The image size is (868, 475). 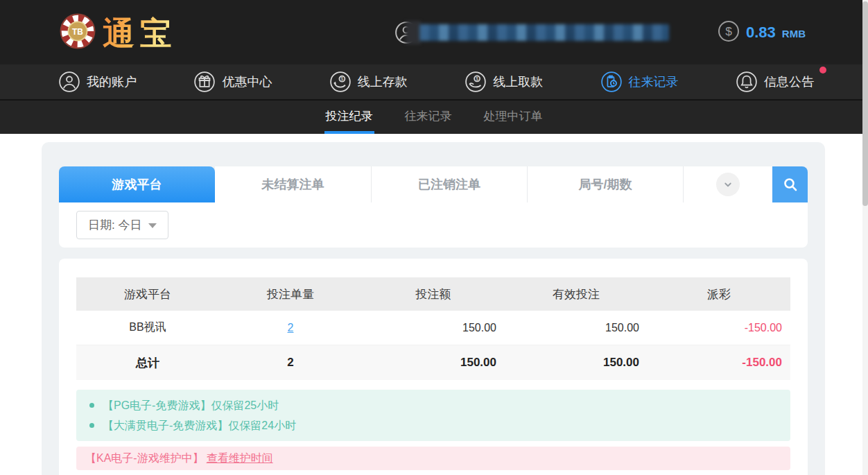 I want to click on subnav-item-transaction-records: 往来记录, so click(x=428, y=117).